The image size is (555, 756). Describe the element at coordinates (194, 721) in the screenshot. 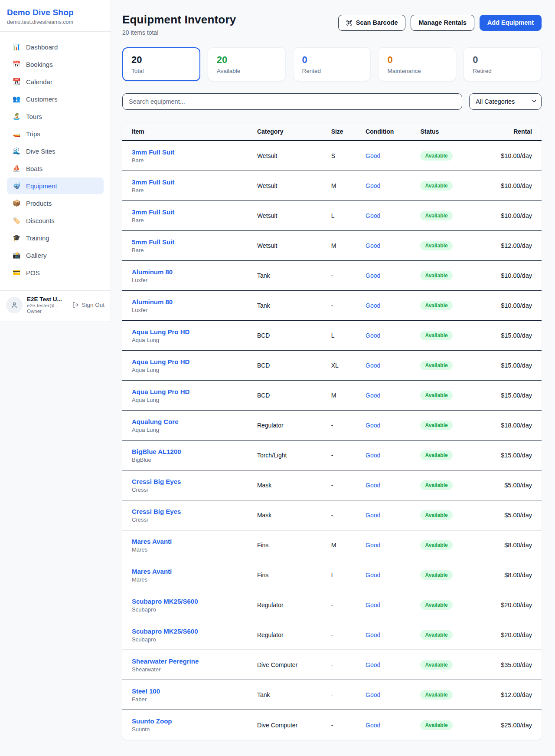

I see `item-name-link: Suunto Zoop` at that location.